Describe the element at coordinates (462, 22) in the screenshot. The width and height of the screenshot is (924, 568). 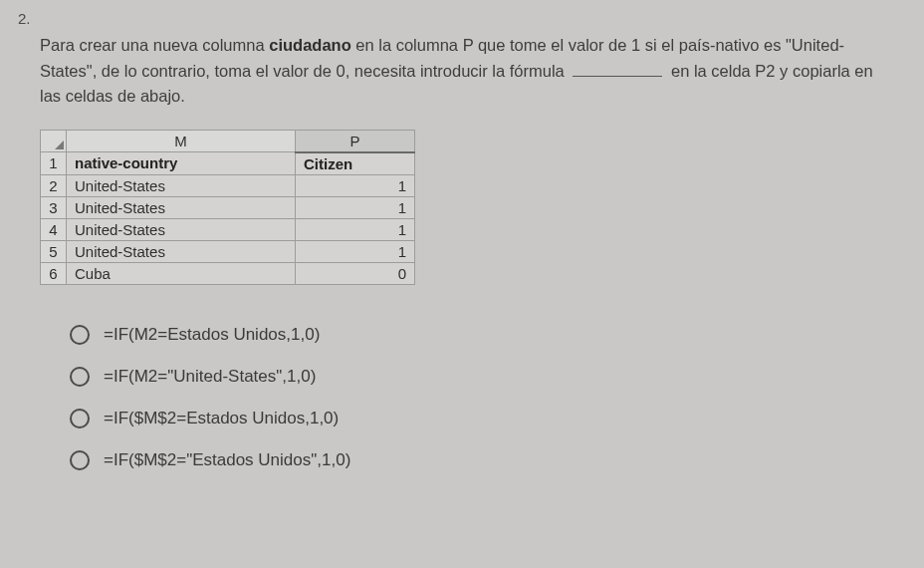
I see `previous-fragment: 2.` at that location.